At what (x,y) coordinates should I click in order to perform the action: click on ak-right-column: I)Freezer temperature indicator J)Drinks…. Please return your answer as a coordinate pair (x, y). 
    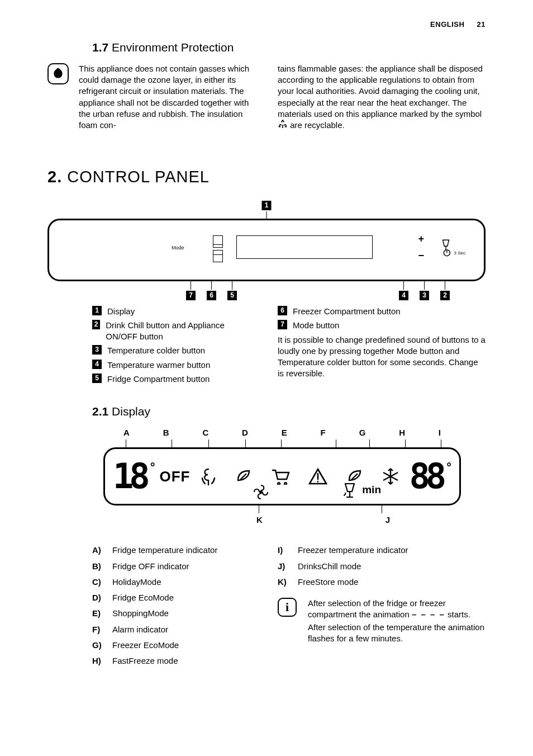
    Looking at the image, I should click on (382, 608).